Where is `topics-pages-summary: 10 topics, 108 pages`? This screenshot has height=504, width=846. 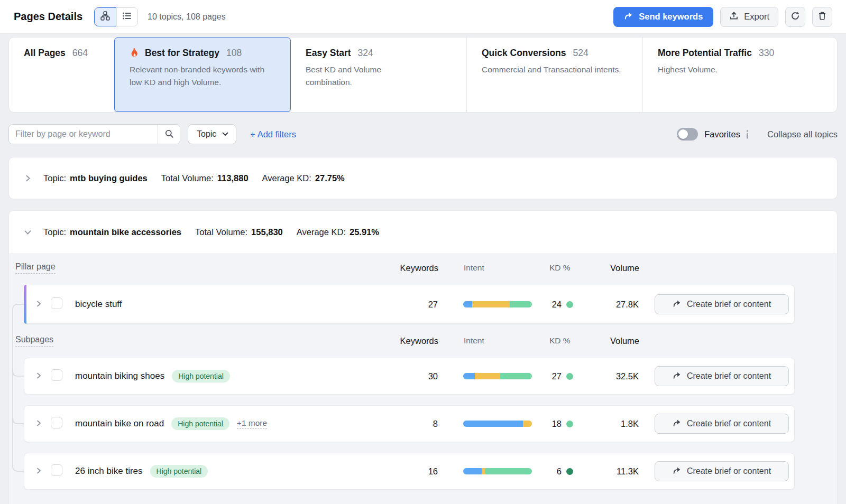
topics-pages-summary: 10 topics, 108 pages is located at coordinates (187, 17).